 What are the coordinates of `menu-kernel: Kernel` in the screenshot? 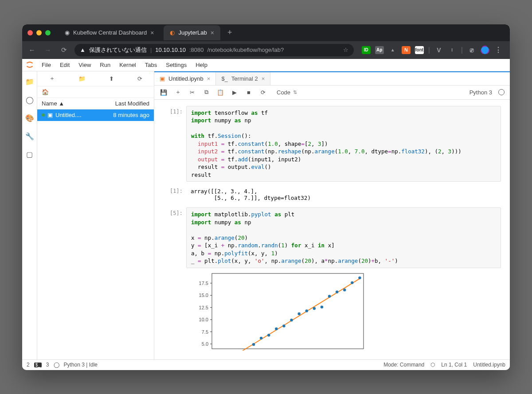 It's located at (128, 65).